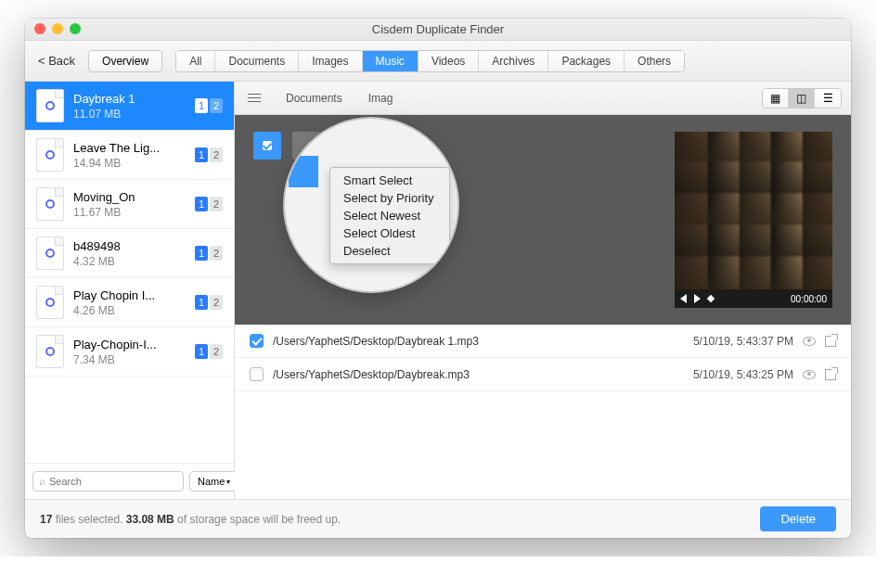 This screenshot has width=876, height=588. Describe the element at coordinates (134, 98) in the screenshot. I see `file-name: Daybreak 1` at that location.